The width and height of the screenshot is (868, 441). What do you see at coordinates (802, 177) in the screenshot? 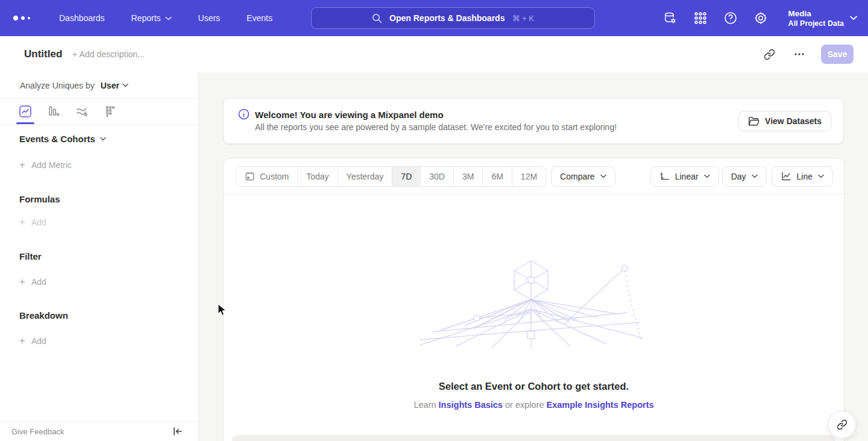
I see `chart-type-dropdown: Line` at bounding box center [802, 177].